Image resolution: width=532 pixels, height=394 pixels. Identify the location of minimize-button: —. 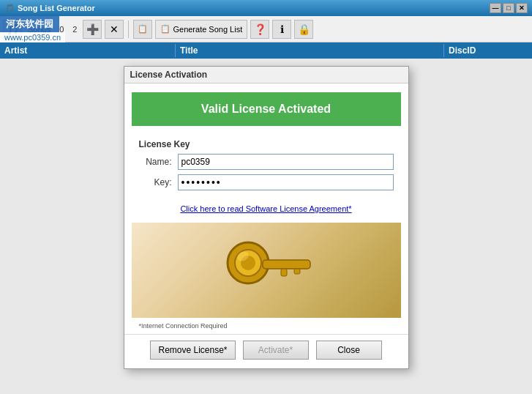
(495, 8).